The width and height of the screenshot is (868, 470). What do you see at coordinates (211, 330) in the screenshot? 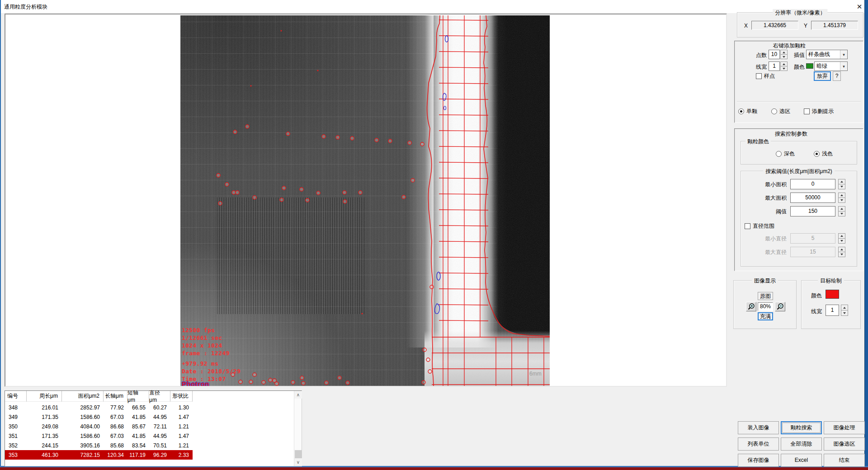
I see `camera-info-line: 12500 fps` at bounding box center [211, 330].